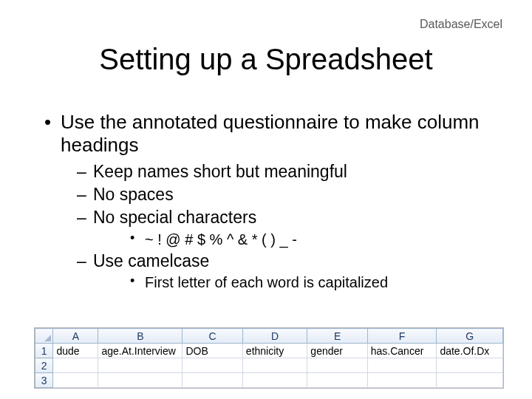 The width and height of the screenshot is (532, 399). I want to click on col-header-D: D, so click(275, 336).